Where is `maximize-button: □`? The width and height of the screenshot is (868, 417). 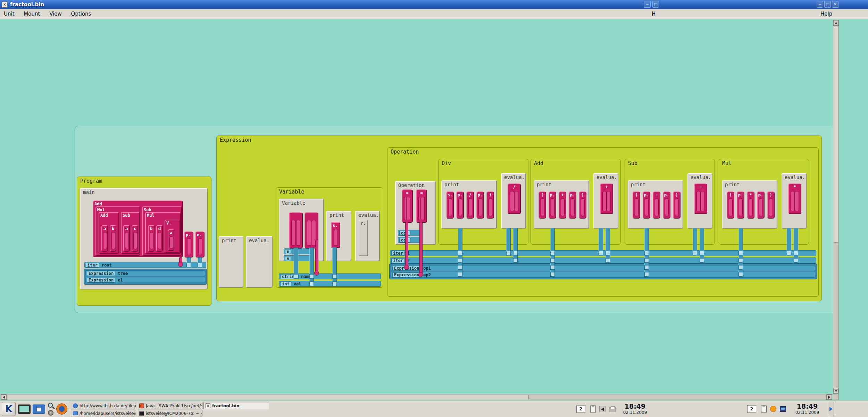 maximize-button: □ is located at coordinates (828, 4).